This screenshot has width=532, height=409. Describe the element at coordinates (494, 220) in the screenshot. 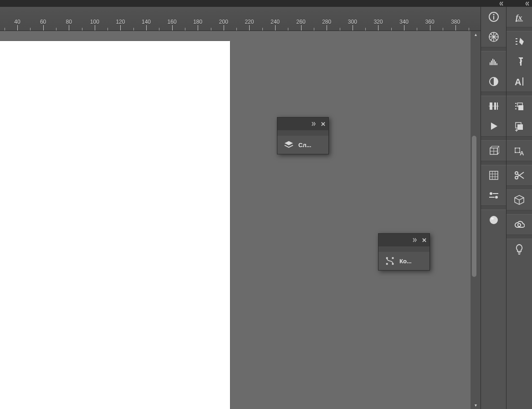

I see `sphere-icon` at that location.